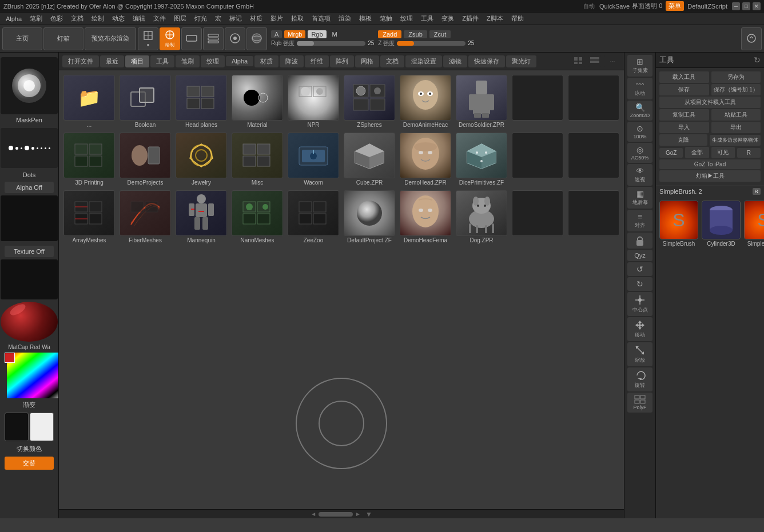 The width and height of the screenshot is (764, 532). Describe the element at coordinates (431, 43) in the screenshot. I see `z-slider` at that location.